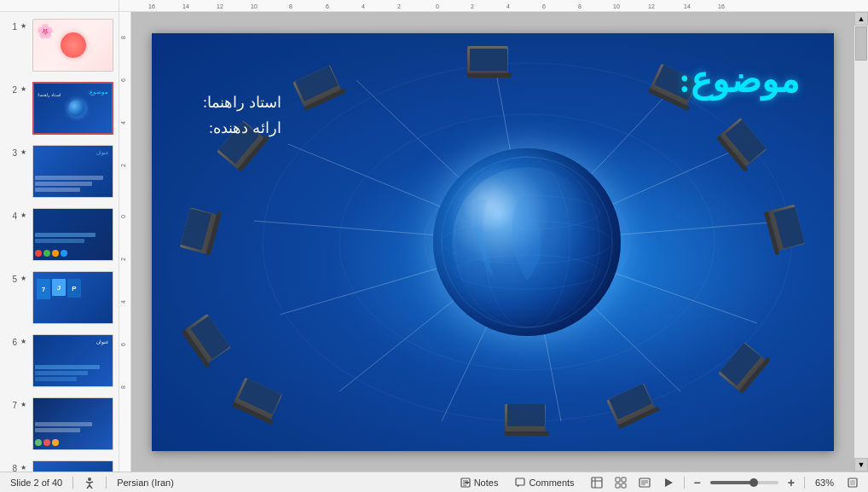 Image resolution: width=868 pixels, height=492 pixels. What do you see at coordinates (11, 467) in the screenshot?
I see `slide-number-8: 8` at bounding box center [11, 467].